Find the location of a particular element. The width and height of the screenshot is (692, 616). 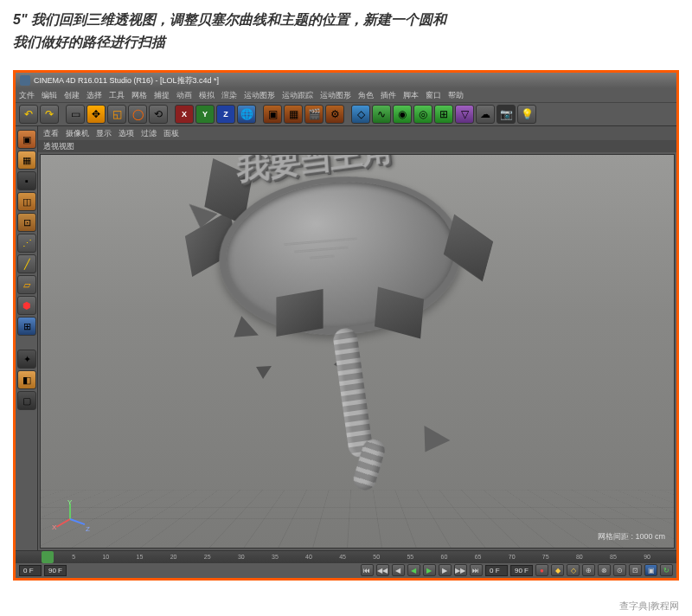

key-pla-button: ▣ is located at coordinates (650, 570).